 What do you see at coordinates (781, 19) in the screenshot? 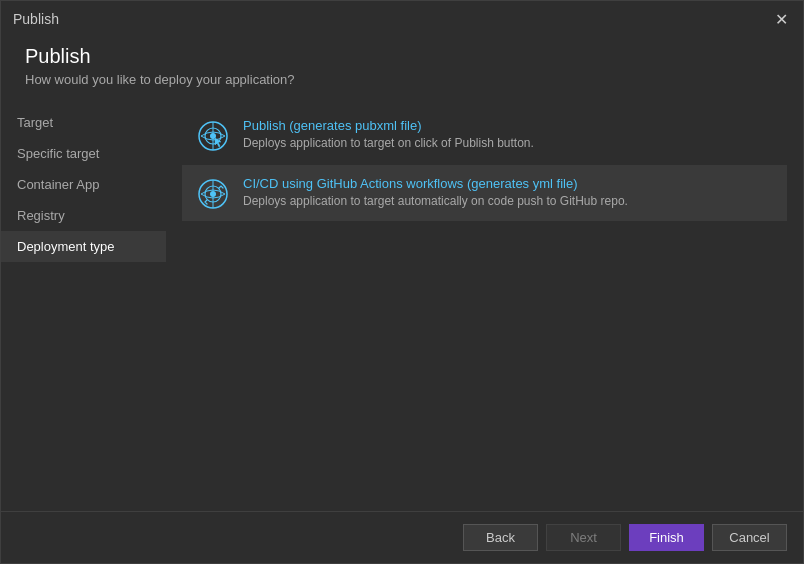
I see `close-button: ✕` at bounding box center [781, 19].